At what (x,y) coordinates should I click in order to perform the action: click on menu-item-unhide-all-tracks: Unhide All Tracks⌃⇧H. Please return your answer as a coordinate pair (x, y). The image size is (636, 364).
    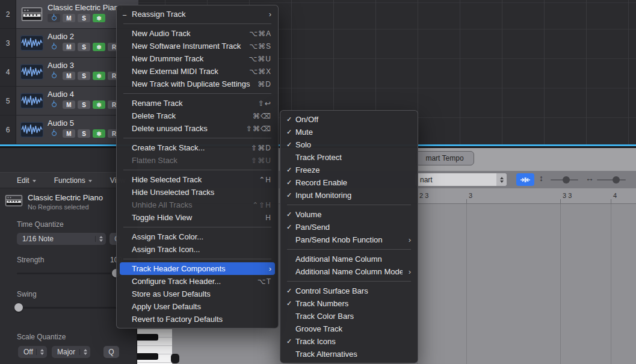
    Looking at the image, I should click on (197, 205).